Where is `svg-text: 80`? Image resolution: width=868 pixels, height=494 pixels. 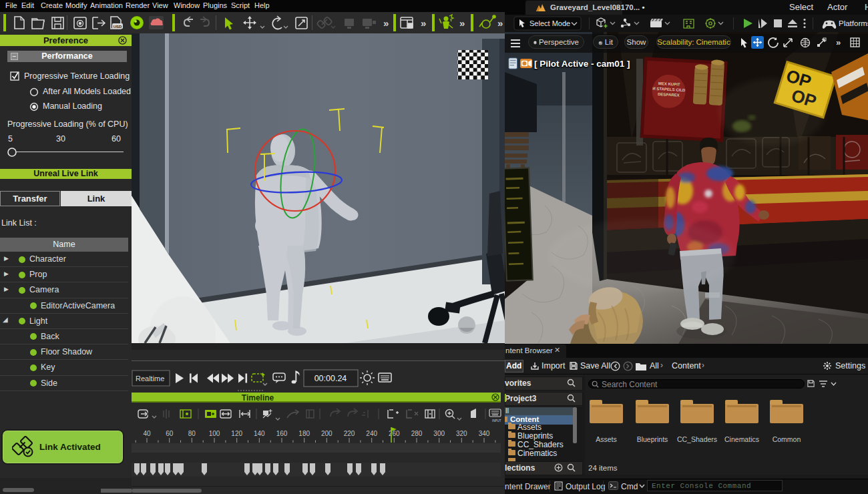 svg-text: 80 is located at coordinates (192, 434).